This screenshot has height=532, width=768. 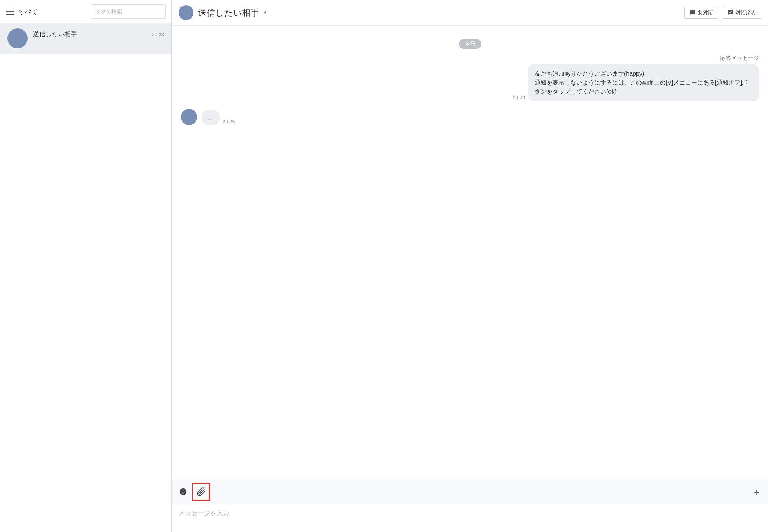 I want to click on conversation-name: 送信したい相手, so click(x=55, y=34).